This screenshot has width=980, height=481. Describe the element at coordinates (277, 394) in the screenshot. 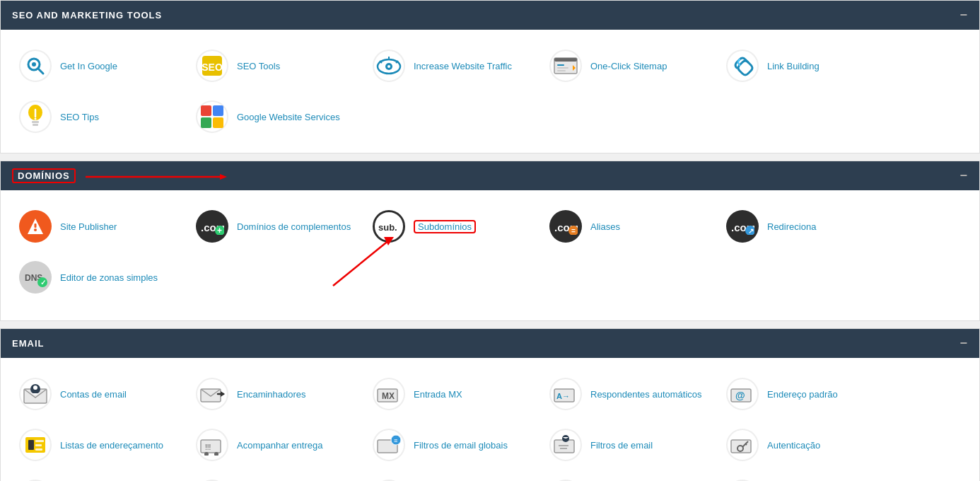

I see `tool-forwarders: Encaminhadores` at that location.